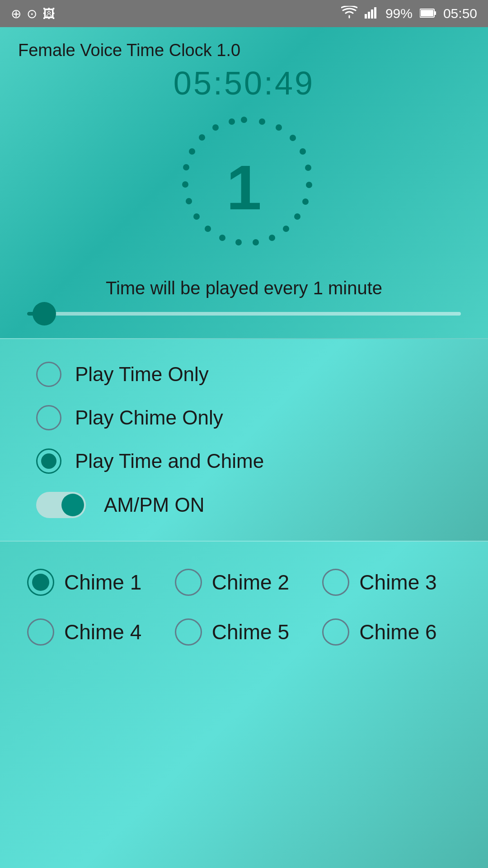 The height and width of the screenshot is (868, 488). Describe the element at coordinates (16, 14) in the screenshot. I see `at-icon: ⊕` at that location.